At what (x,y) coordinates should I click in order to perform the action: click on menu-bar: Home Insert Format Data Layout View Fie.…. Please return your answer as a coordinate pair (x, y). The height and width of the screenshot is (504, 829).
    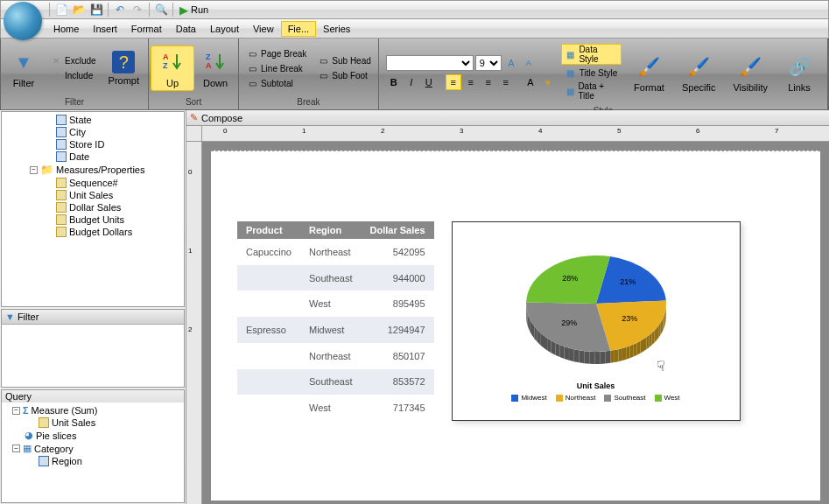
    Looking at the image, I should click on (415, 29).